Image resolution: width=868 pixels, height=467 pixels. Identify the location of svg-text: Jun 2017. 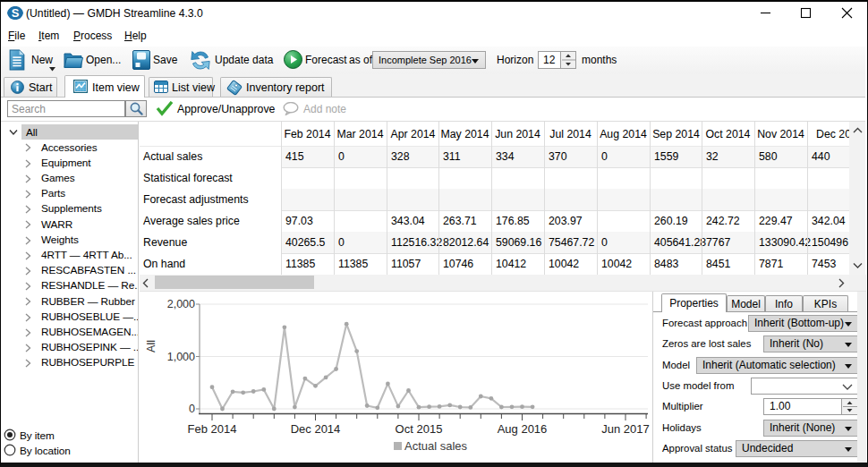
(625, 429).